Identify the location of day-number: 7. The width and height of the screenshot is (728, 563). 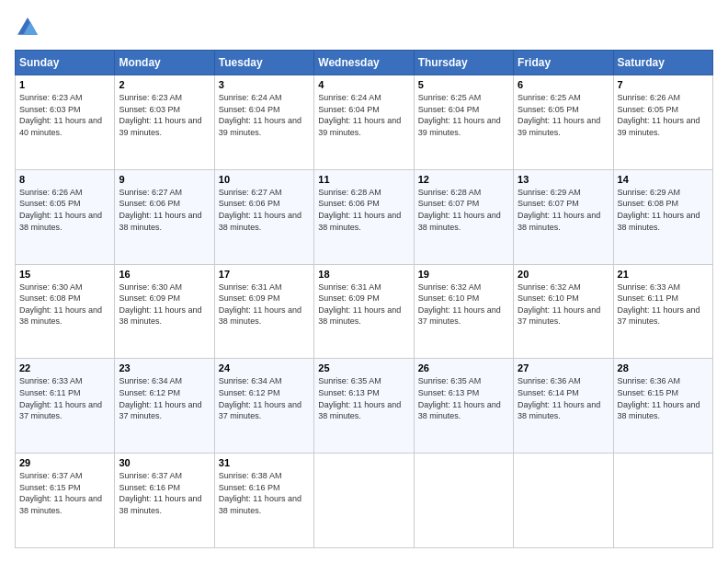
(664, 85).